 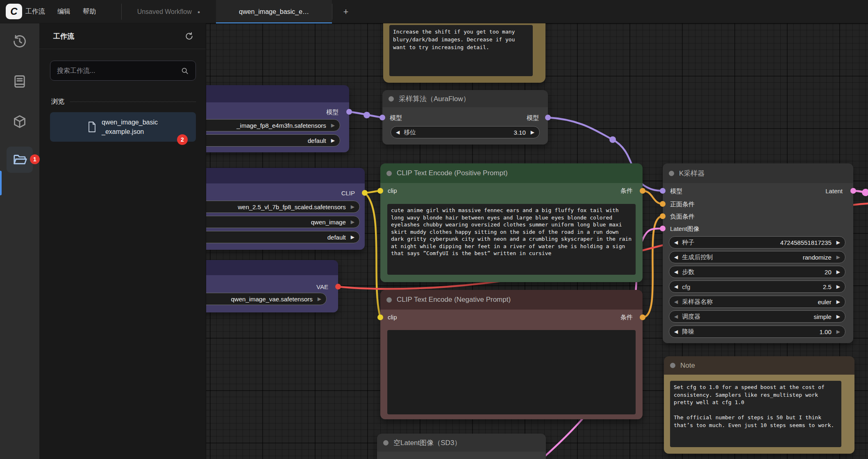 I want to click on positive-prompt-textarea: cute anime girl with massive fennec ears…, so click(x=511, y=239).